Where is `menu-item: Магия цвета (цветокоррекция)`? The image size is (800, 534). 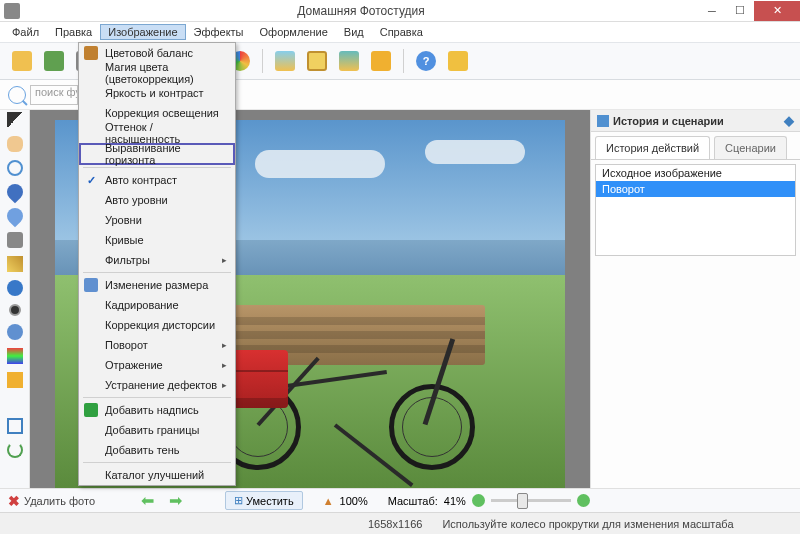
menu-item: Магия цвета (цветокоррекция) is located at coordinates (157, 73).